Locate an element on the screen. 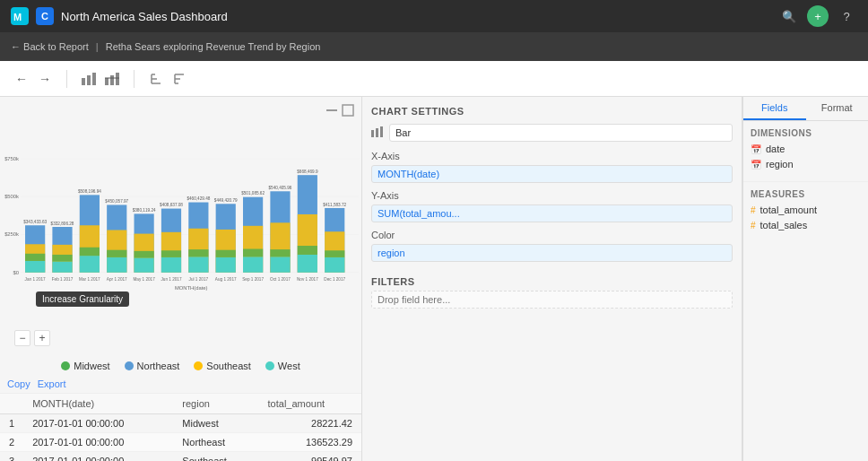 This screenshot has height=461, width=868. increase-granularity-button: + is located at coordinates (42, 338).